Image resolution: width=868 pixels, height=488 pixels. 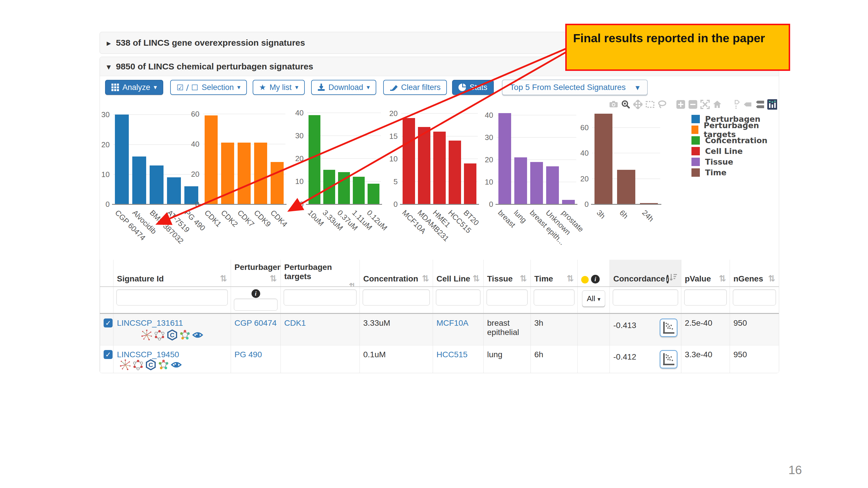 I want to click on stats-button: Stats, so click(x=473, y=88).